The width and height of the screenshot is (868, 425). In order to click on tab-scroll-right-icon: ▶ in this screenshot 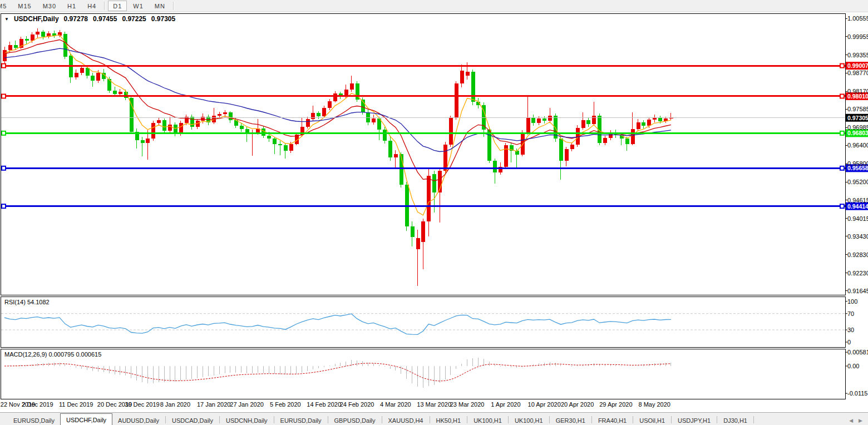, I will do `click(860, 421)`.